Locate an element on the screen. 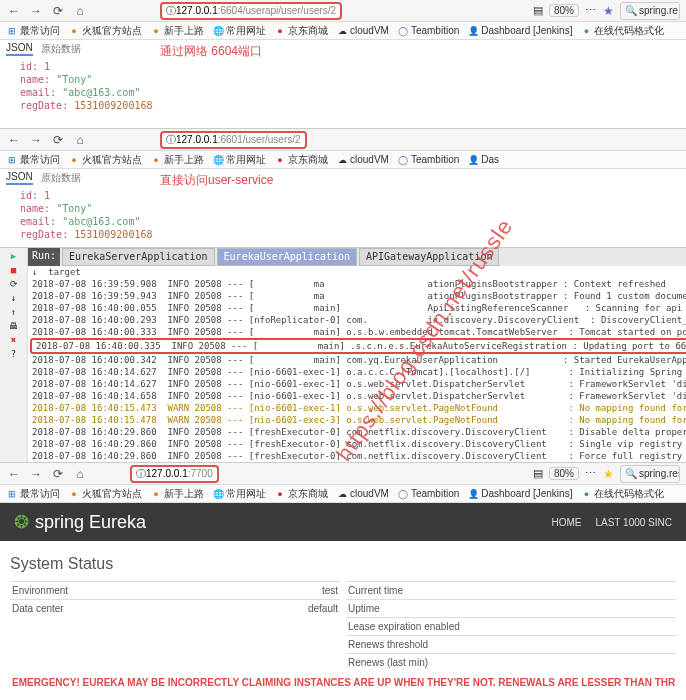 This screenshot has height=700, width=686. renews-lm-row: Renews (last min) is located at coordinates (511, 662).